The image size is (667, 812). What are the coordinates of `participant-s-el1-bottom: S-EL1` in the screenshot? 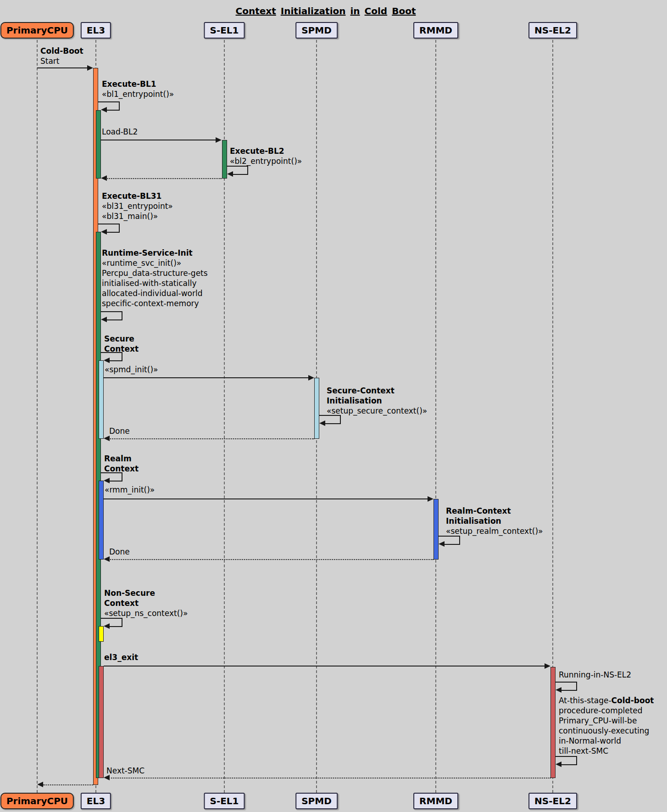 It's located at (224, 801).